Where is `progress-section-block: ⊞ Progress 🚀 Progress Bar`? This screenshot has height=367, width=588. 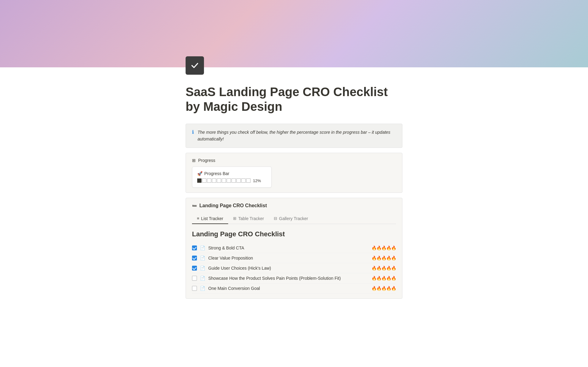
progress-section-block: ⊞ Progress 🚀 Progress Bar is located at coordinates (294, 173).